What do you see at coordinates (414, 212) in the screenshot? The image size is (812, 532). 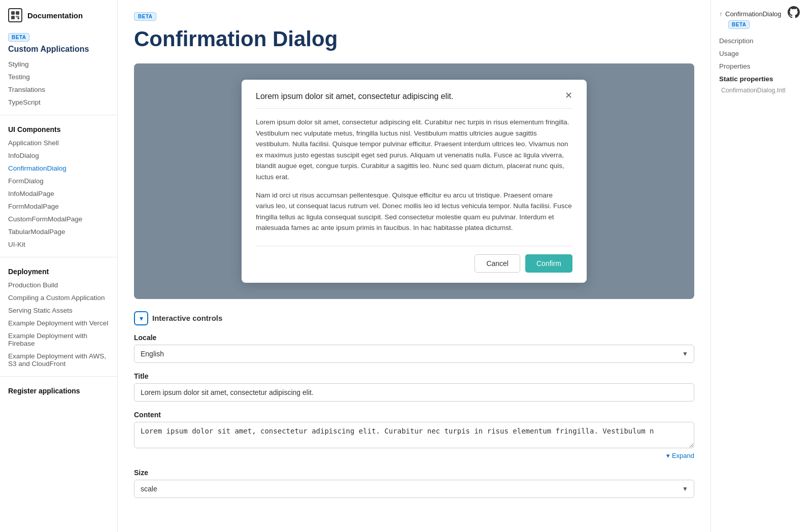 I see `dialog-body-paragraph2: Nam id orci ut risus accumsan pellentesq…` at bounding box center [414, 212].